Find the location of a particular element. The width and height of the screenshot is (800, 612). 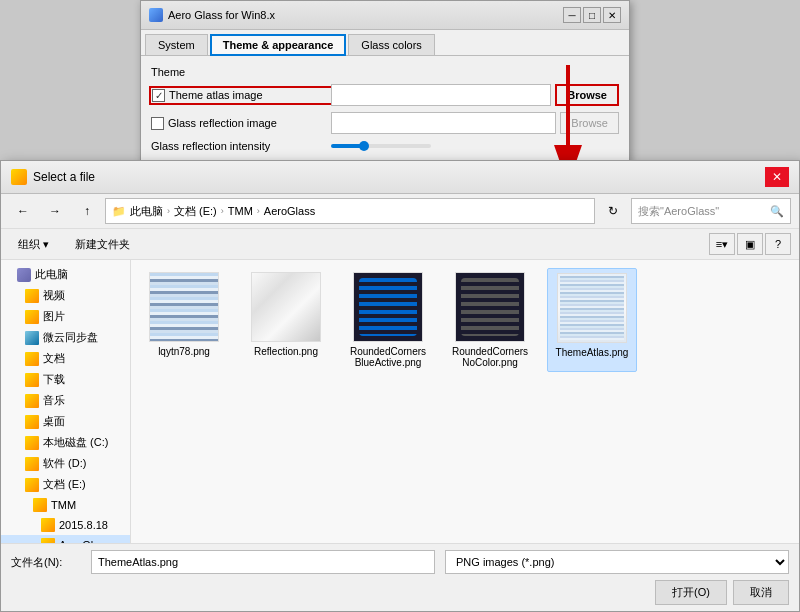

close-button: ✕ is located at coordinates (612, 15).